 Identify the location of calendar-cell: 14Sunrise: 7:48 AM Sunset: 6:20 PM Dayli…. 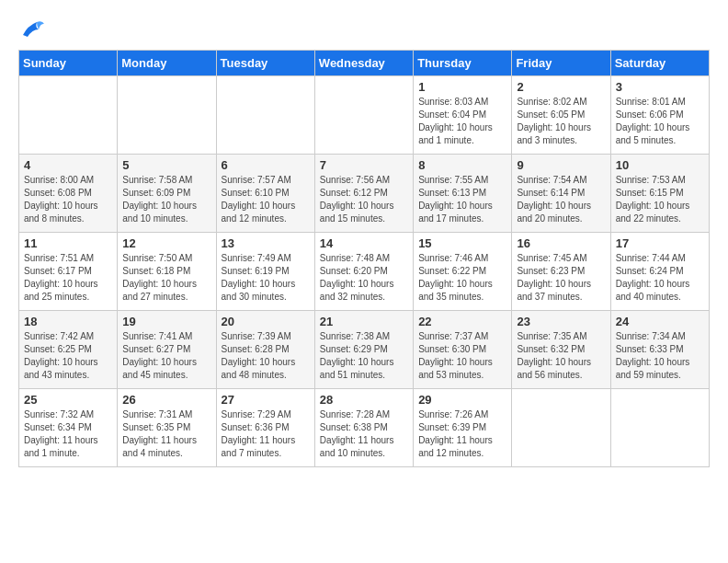
(364, 272).